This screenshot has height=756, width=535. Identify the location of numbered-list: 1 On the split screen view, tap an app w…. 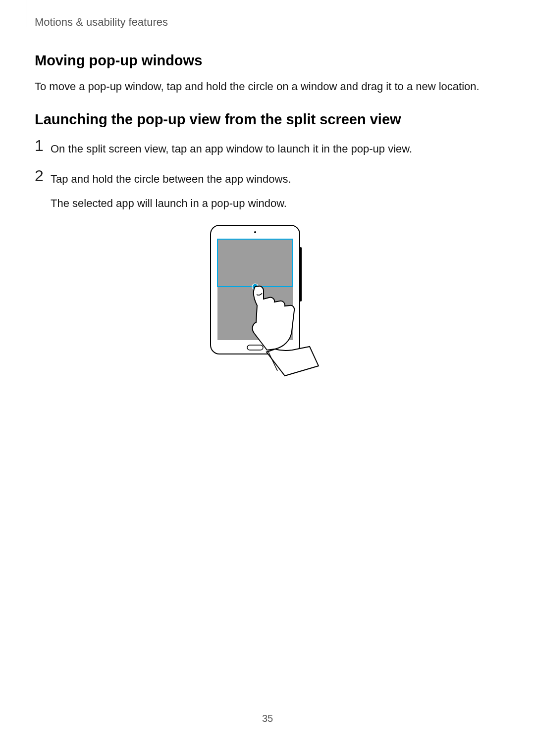
(270, 174).